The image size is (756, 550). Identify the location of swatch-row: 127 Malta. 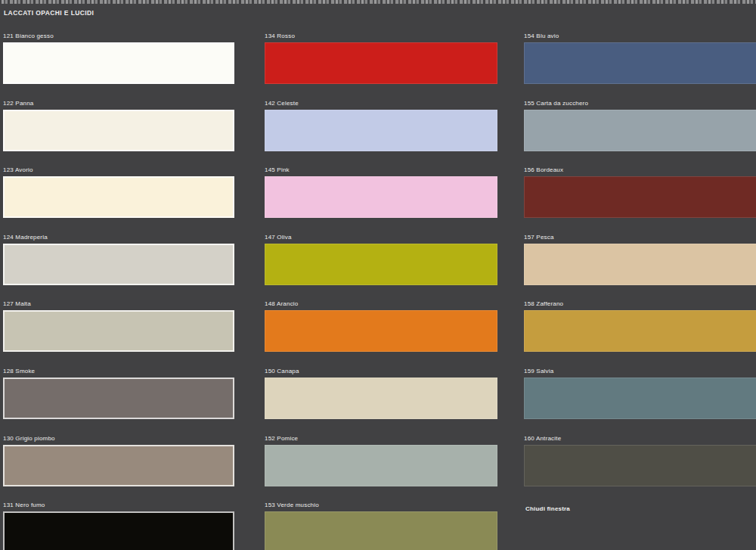
(119, 333).